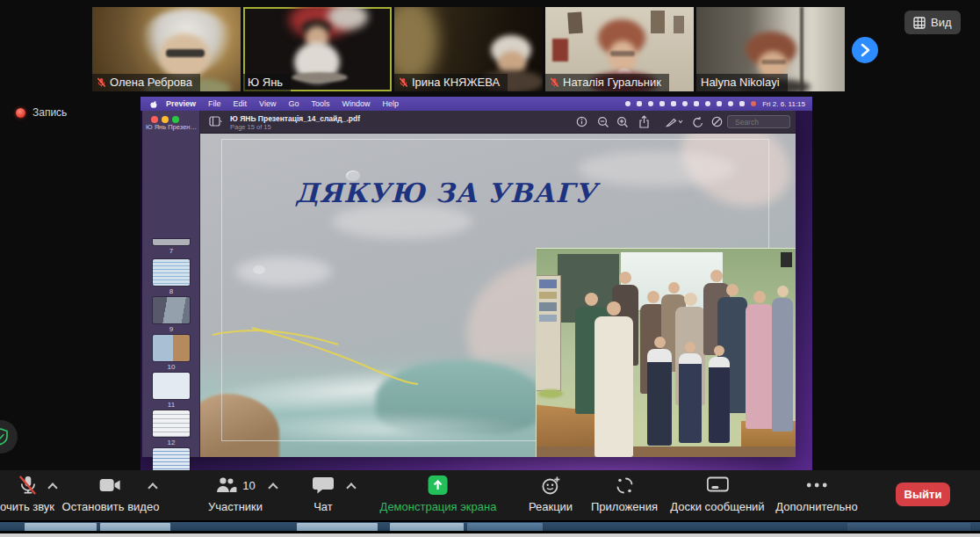 The width and height of the screenshot is (980, 537). I want to click on minimize-window-icon, so click(165, 120).